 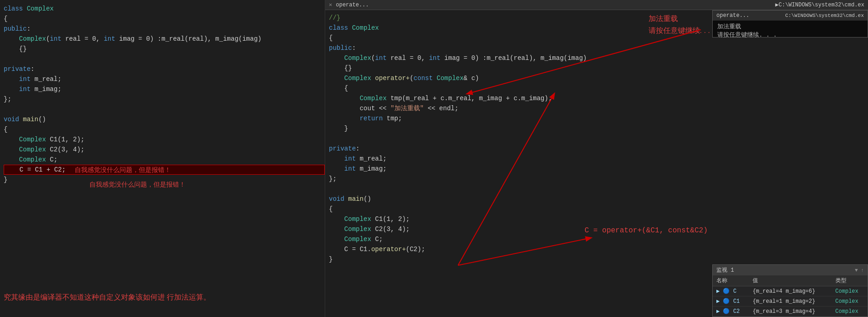 I want to click on terminal-title-bar: operate... C:\WINDOWS\system32\cmd.ex, so click(x=790, y=16).